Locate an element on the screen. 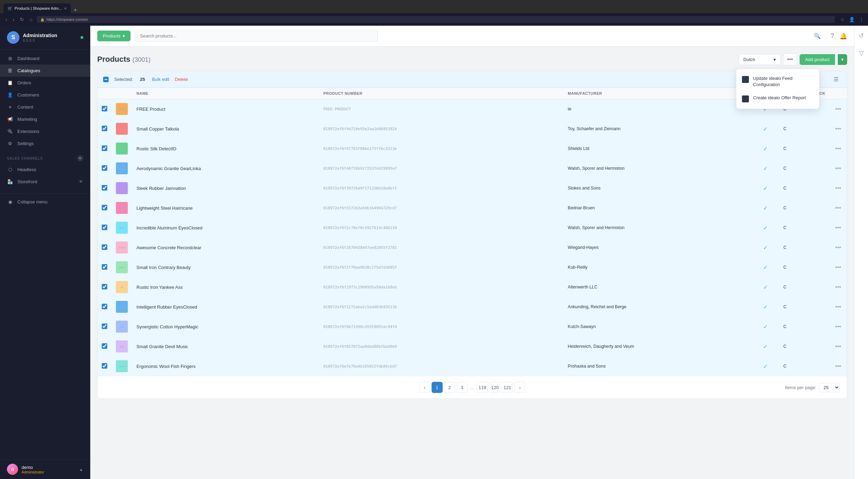 This screenshot has width=868, height=479. lock-icon: 🔒 is located at coordinates (42, 19).